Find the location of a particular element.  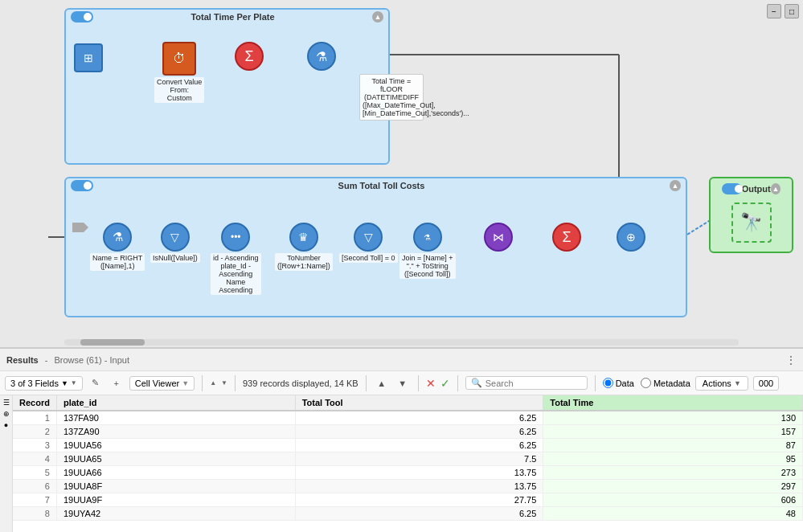

workflow2-title: Sum Total Toll Costs is located at coordinates (382, 186).